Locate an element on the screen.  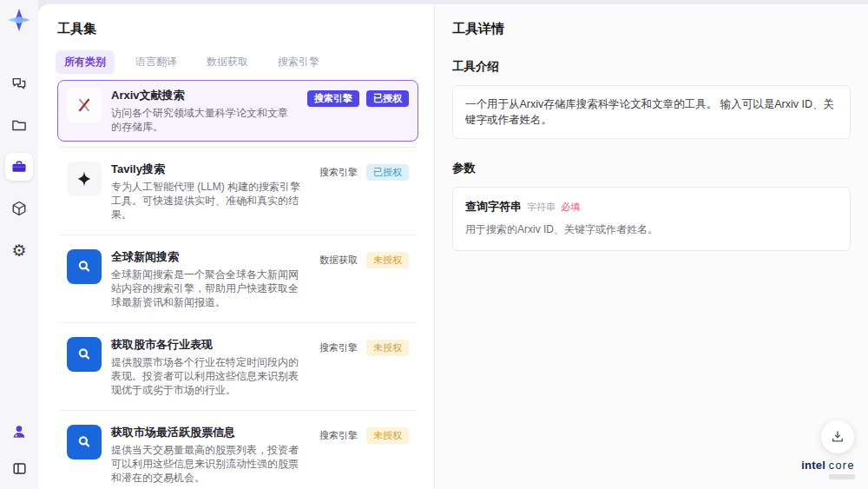
tool-name: Arxiv文献搜索 is located at coordinates (205, 96).